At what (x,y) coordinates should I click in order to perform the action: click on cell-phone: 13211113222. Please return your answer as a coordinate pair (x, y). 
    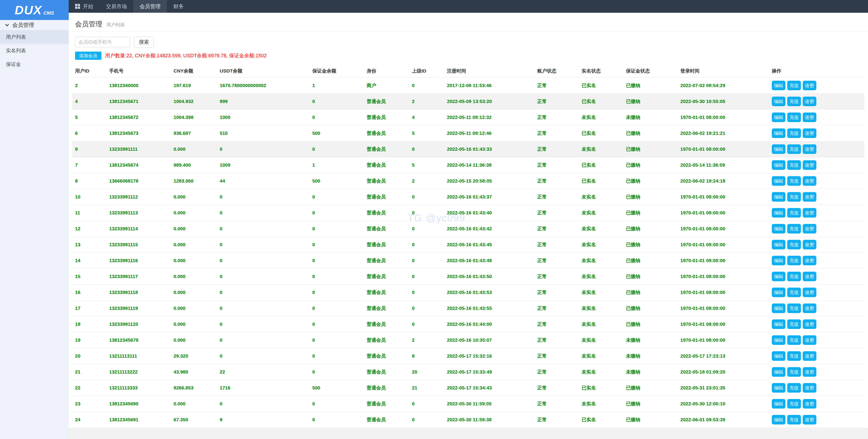
    Looking at the image, I should click on (139, 372).